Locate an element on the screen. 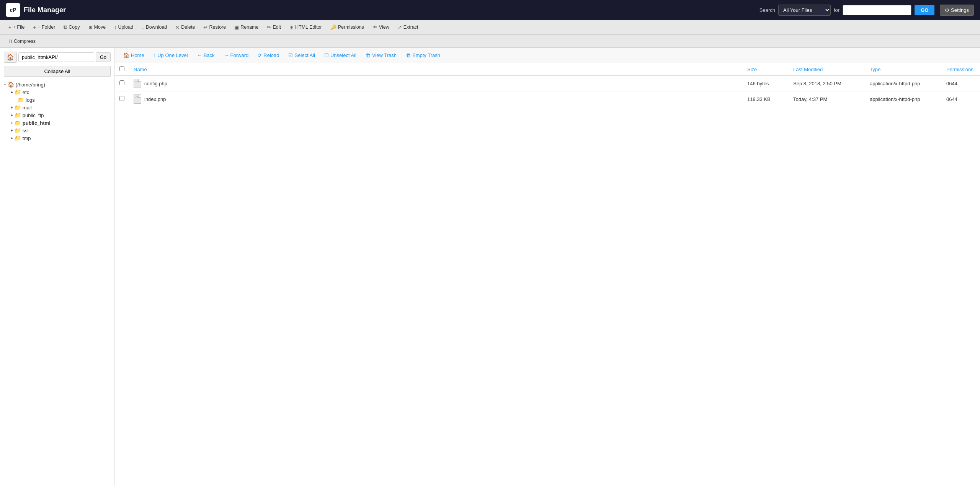  folder-icon-mail: 📁 is located at coordinates (18, 107).